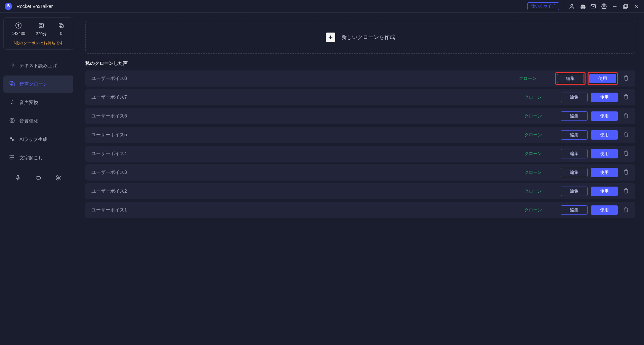  I want to click on voice-name: ユーザーボイス8, so click(305, 79).